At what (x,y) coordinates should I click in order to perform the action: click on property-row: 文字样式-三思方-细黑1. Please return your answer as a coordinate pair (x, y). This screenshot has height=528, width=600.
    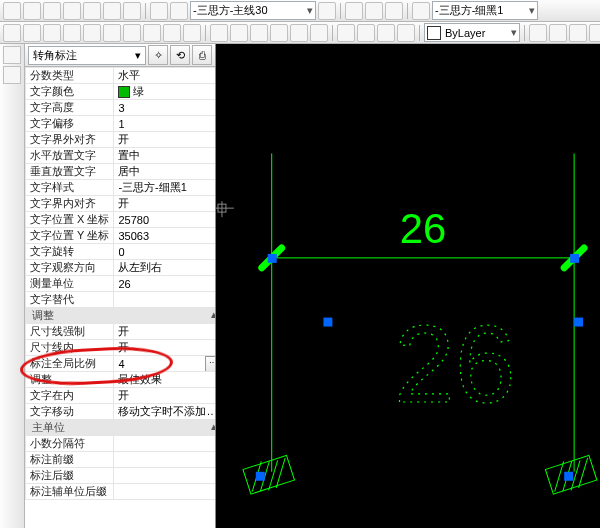
    Looking at the image, I should click on (121, 188).